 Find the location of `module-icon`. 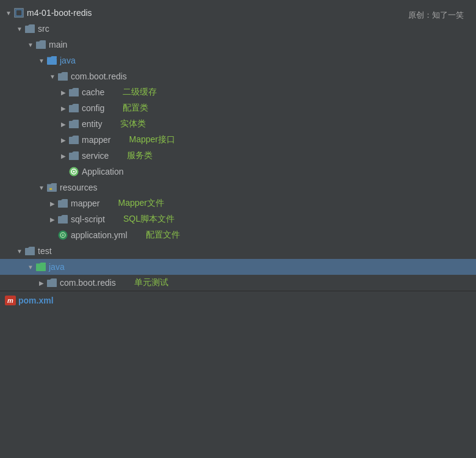

module-icon is located at coordinates (19, 13).